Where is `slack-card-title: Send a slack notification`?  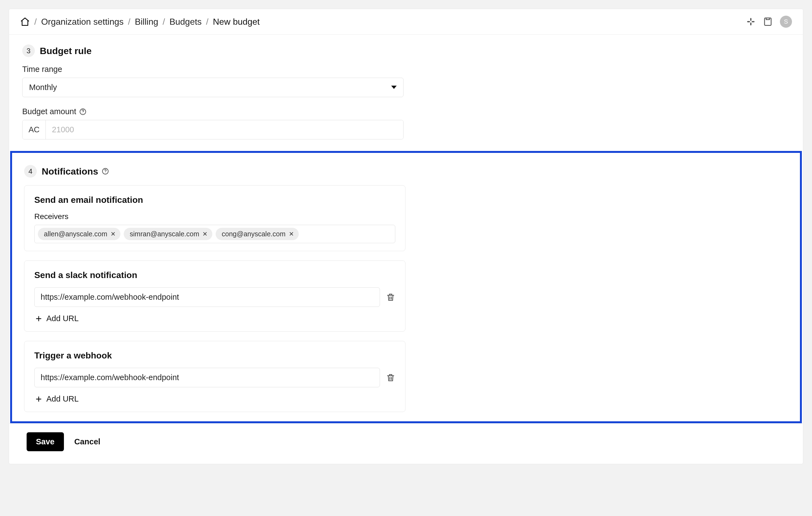
slack-card-title: Send a slack notification is located at coordinates (215, 275).